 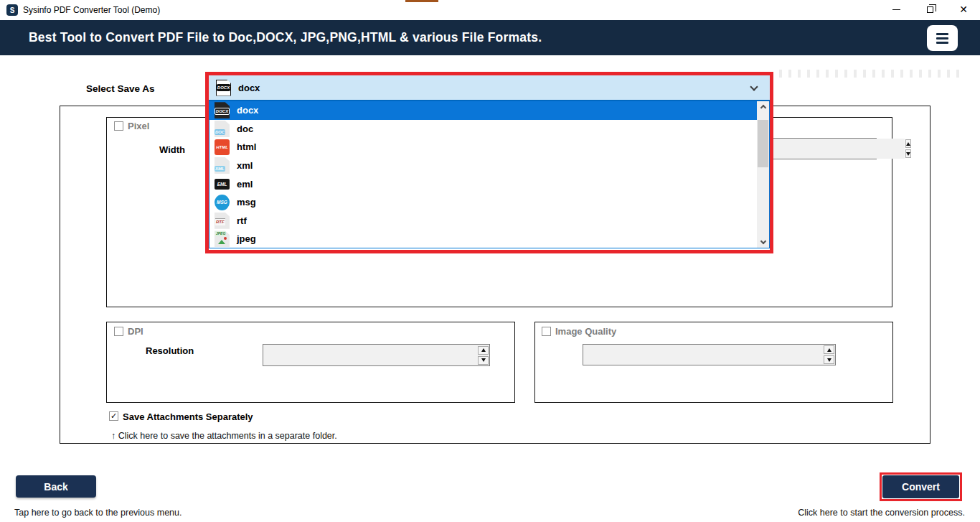 What do you see at coordinates (930, 9) in the screenshot?
I see `restore-button` at bounding box center [930, 9].